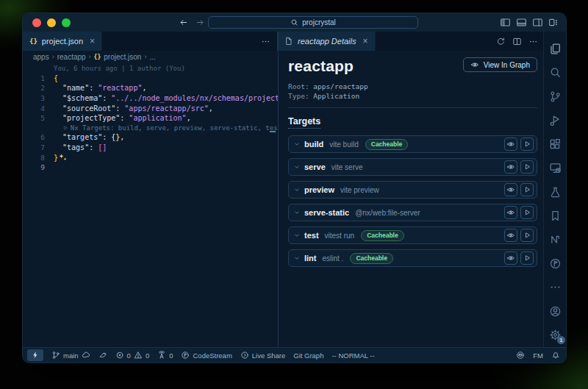 This screenshot has width=588, height=389. I want to click on activity-settings-gear-icon: 1, so click(555, 335).